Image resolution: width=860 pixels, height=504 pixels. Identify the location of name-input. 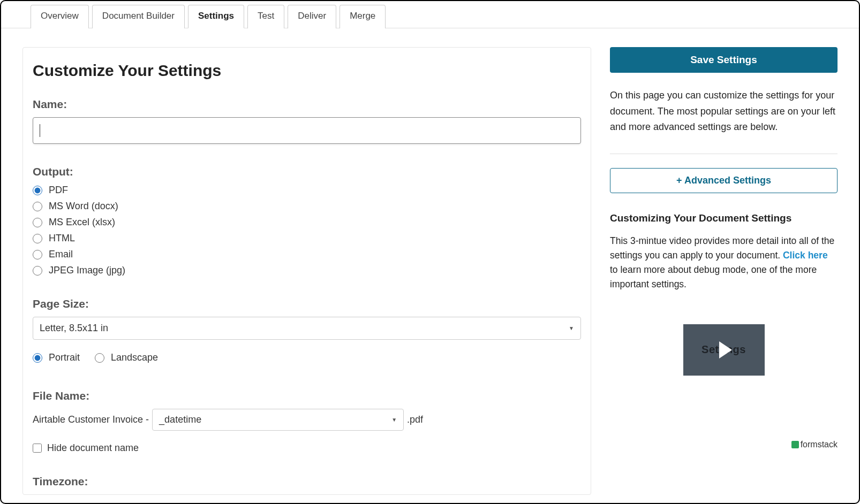
(307, 131).